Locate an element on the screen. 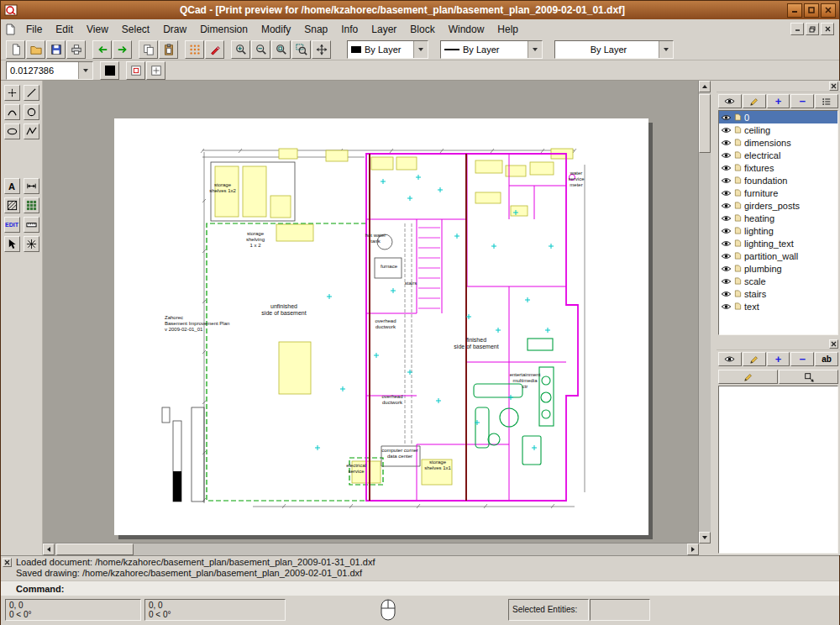  hatch-tool-button is located at coordinates (12, 205).